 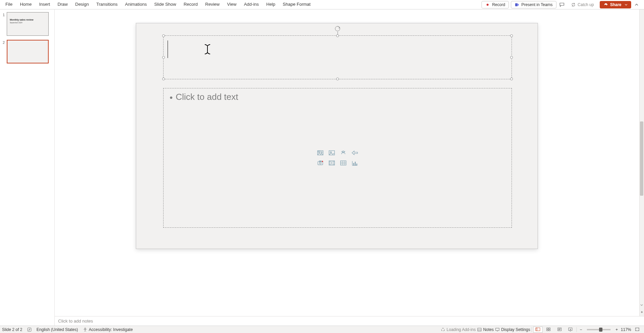 I want to click on accessibility-status: Accessibility: Investigate, so click(x=108, y=330).